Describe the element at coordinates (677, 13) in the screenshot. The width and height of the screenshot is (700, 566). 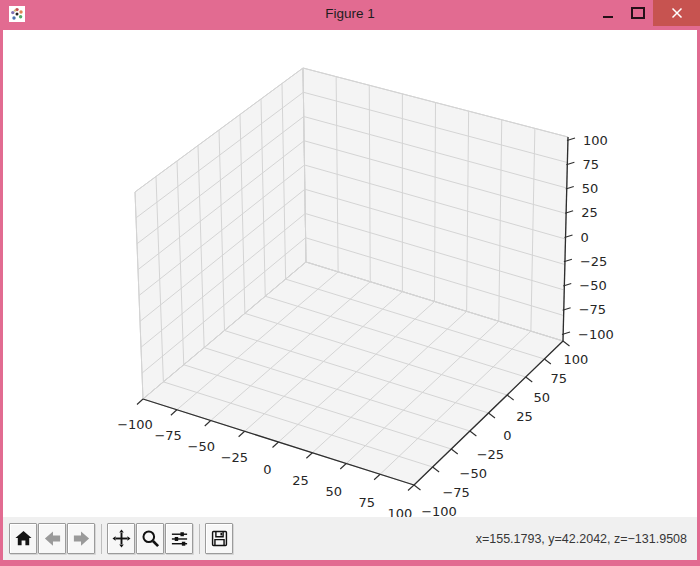
I see `close-icon` at that location.